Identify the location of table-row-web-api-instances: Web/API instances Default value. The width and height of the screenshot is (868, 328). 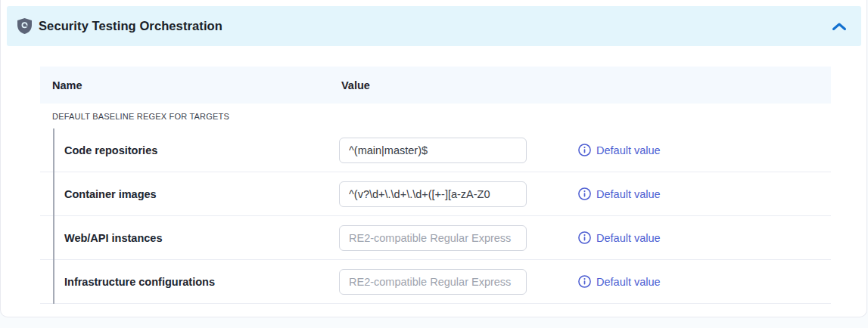
(436, 238).